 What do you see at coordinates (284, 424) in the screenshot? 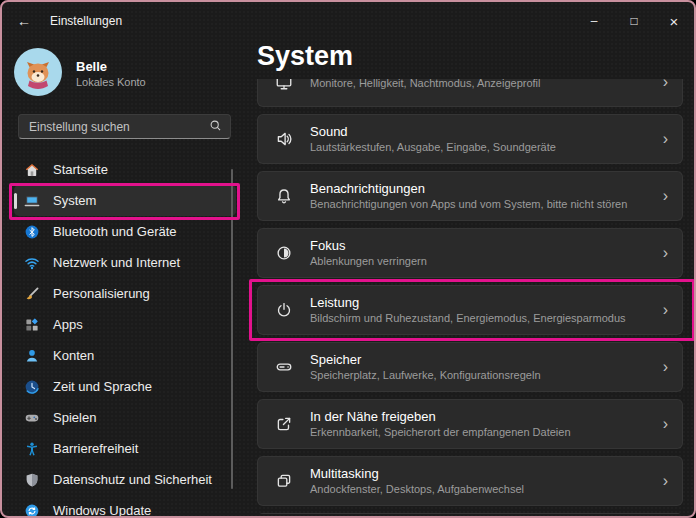
I see `nearby-share-icon` at bounding box center [284, 424].